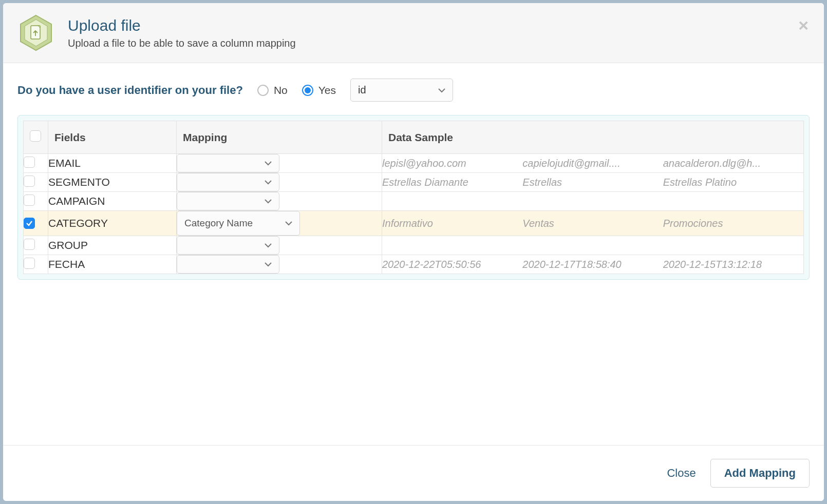 This screenshot has height=504, width=827. Describe the element at coordinates (414, 245) in the screenshot. I see `table-row: GROUP` at that location.